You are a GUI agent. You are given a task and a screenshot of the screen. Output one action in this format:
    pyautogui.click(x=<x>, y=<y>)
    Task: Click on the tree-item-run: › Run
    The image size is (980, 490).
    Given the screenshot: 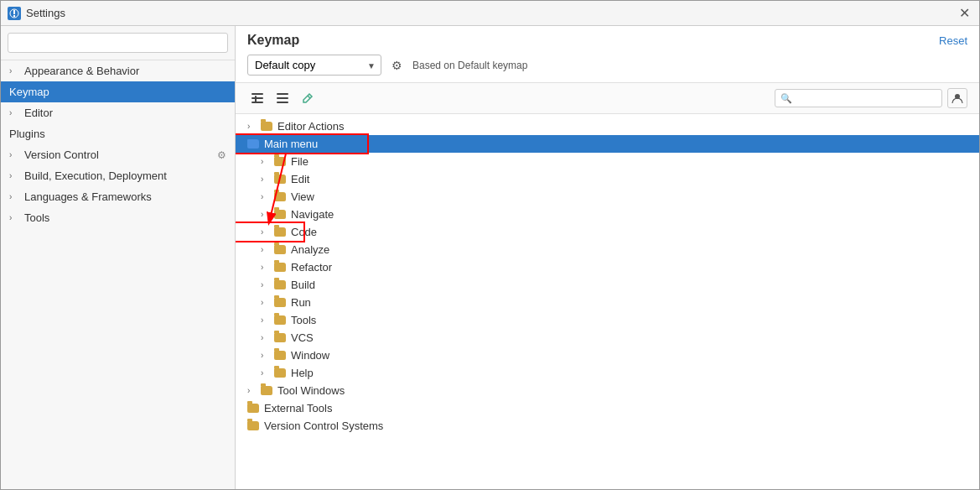 What is the action you would take?
    pyautogui.click(x=607, y=302)
    